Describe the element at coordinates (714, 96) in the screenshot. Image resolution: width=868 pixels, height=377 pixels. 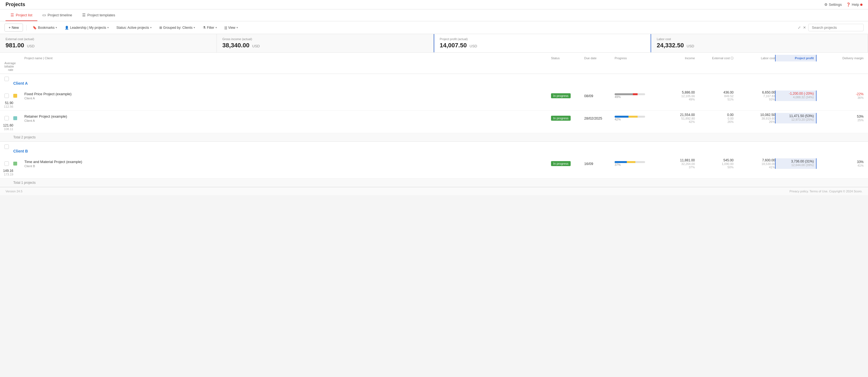
I see `row-external-cost: 436.00 849.52 51%` at that location.